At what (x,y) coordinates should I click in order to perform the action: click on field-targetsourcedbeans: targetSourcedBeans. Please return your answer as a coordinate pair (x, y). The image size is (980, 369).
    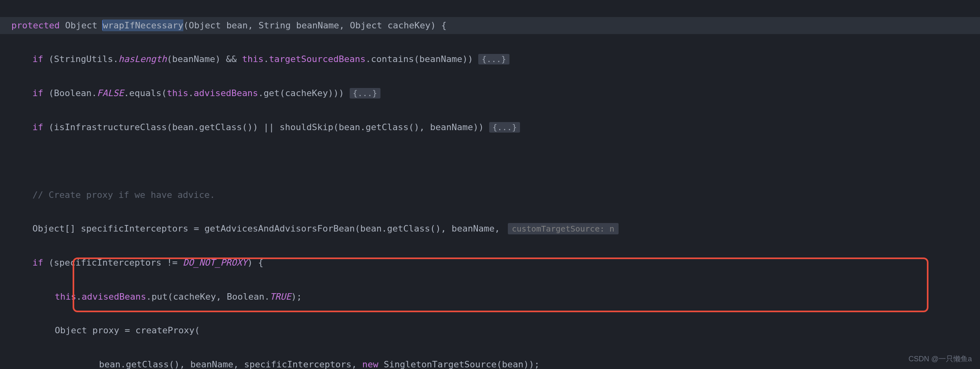
    Looking at the image, I should click on (317, 59).